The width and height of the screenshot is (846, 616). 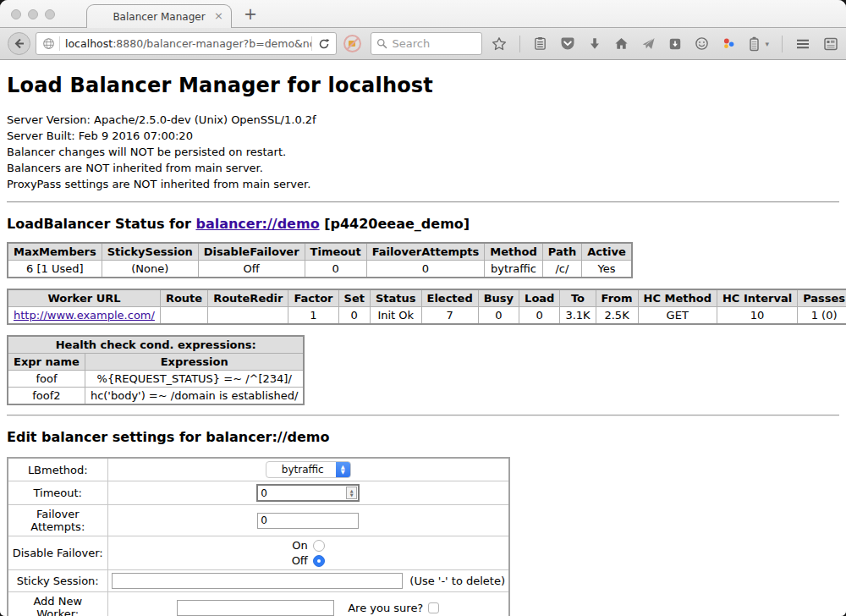 I want to click on tab-bar: Balancer Manager × +, so click(x=423, y=14).